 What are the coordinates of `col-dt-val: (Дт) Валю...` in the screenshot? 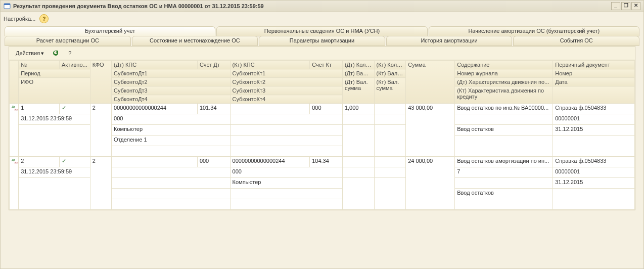 It's located at (358, 74).